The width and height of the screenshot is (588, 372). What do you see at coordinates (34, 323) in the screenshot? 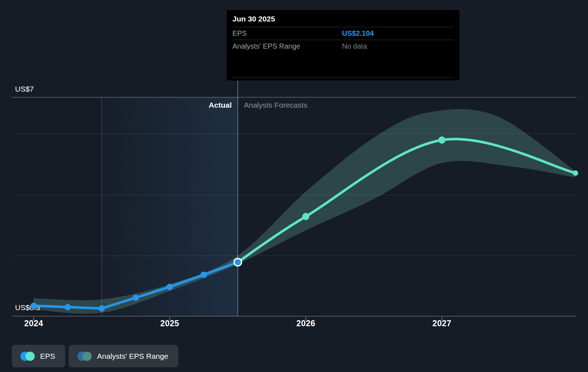
I see `x-tick-label-2024: 2024` at bounding box center [34, 323].